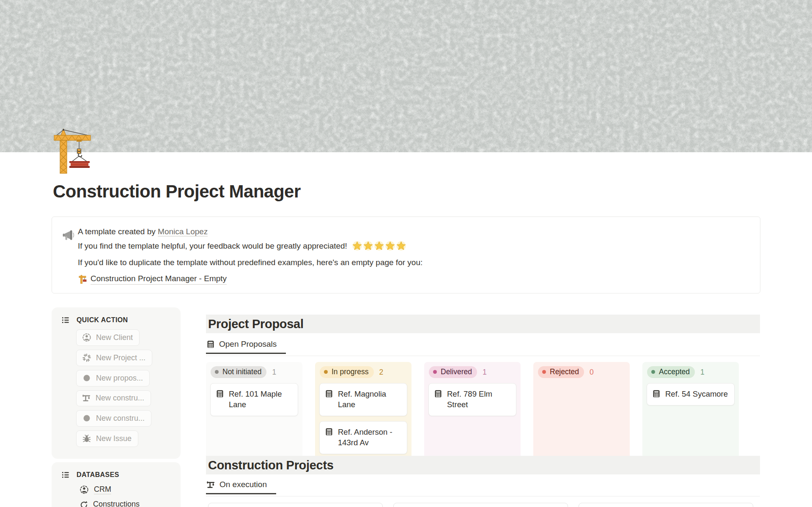 The image size is (812, 507). I want to click on tab-open-proposals: Open Proposals, so click(246, 346).